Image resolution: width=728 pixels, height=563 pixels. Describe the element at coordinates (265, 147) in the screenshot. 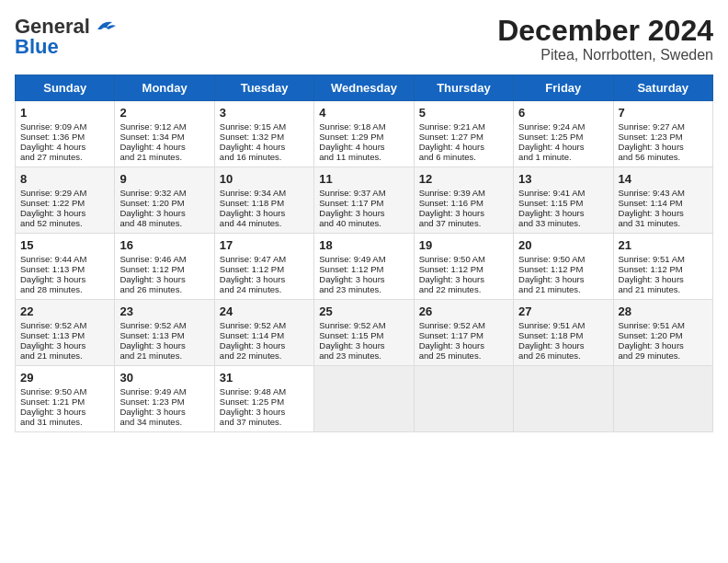

I see `day-info-line: Daylight: 4 hours` at that location.